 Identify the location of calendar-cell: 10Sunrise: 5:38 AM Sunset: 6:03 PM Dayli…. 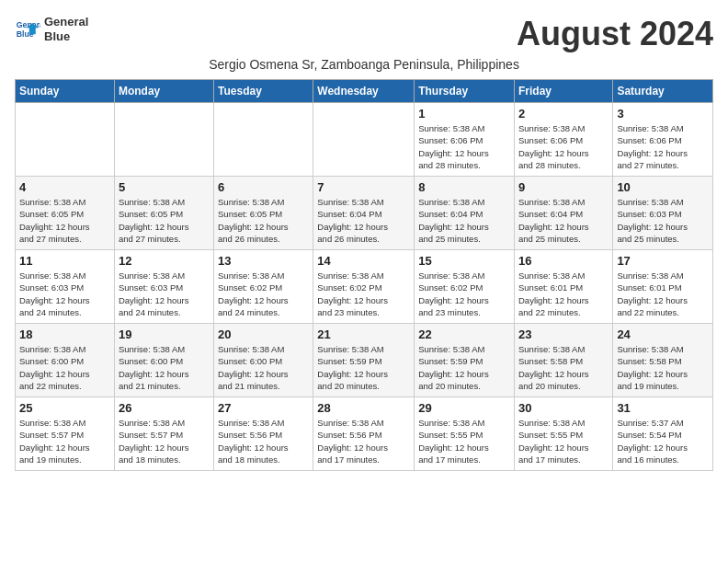
(664, 213).